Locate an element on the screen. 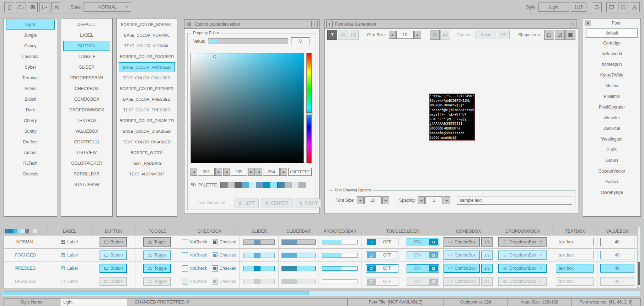 The height and width of the screenshot is (306, 644). property-item: TEXT_ALIGNMENT is located at coordinates (147, 174).